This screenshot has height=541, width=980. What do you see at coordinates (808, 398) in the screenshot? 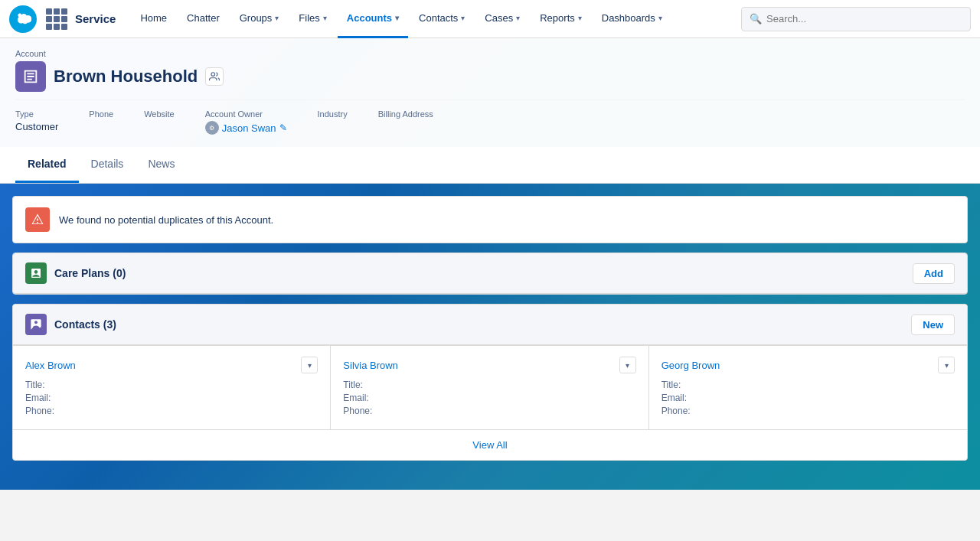
I see `contact-georg-email: Email:` at bounding box center [808, 398].